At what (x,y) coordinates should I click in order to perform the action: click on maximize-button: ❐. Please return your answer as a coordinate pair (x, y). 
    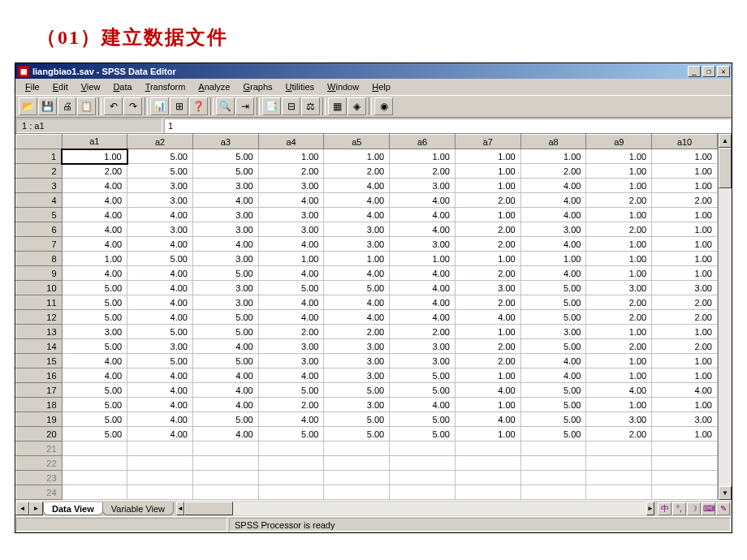
    Looking at the image, I should click on (709, 71).